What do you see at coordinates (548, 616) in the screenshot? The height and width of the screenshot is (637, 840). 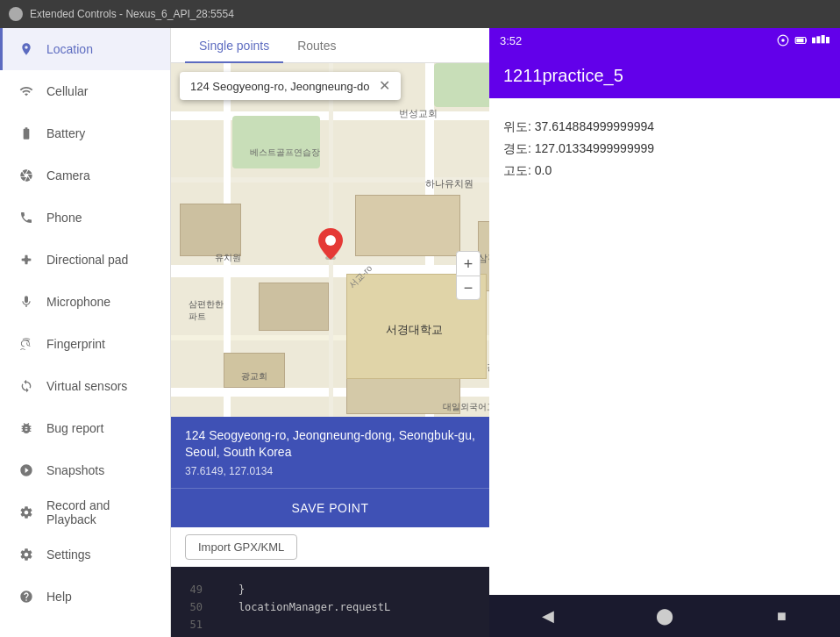 I see `phone-back-button: ◀` at bounding box center [548, 616].